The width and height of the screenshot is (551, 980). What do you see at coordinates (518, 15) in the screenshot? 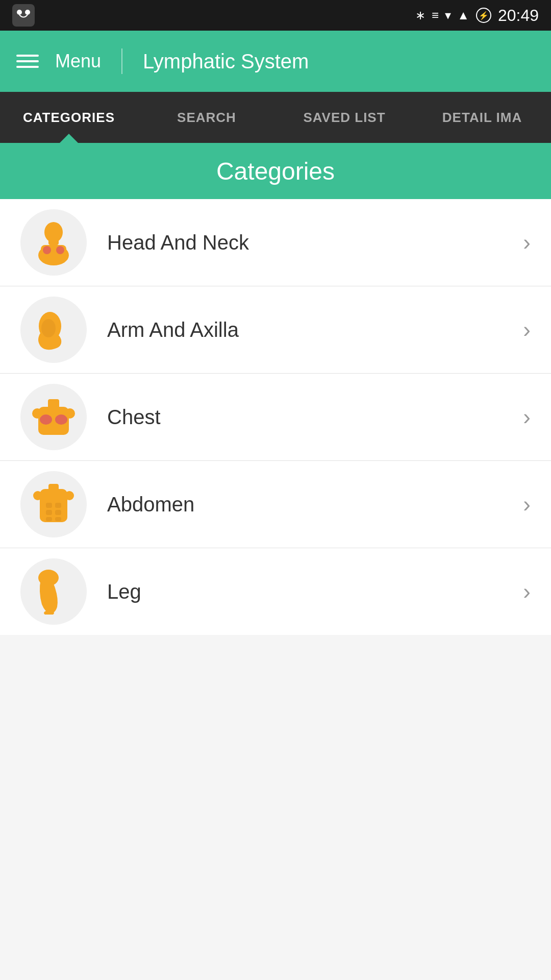
I see `status-time: 20:49` at bounding box center [518, 15].